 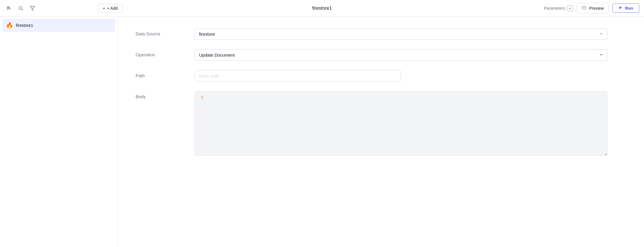 What do you see at coordinates (21, 8) in the screenshot?
I see `search-icon` at bounding box center [21, 8].